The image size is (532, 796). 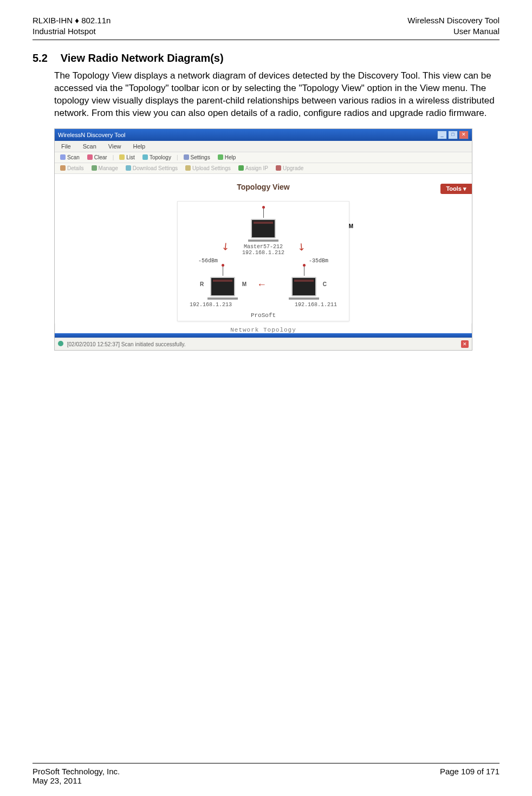 What do you see at coordinates (263, 261) in the screenshot?
I see `signal-row: -56dBm -35dBm` at bounding box center [263, 261].